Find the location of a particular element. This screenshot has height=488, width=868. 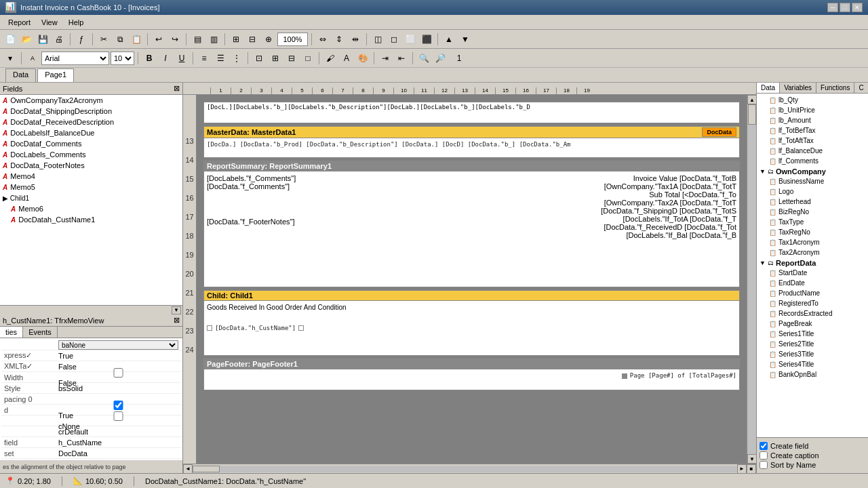

band-child1-content: Goods Received In Good Order And Conditi… is located at coordinates (472, 328).